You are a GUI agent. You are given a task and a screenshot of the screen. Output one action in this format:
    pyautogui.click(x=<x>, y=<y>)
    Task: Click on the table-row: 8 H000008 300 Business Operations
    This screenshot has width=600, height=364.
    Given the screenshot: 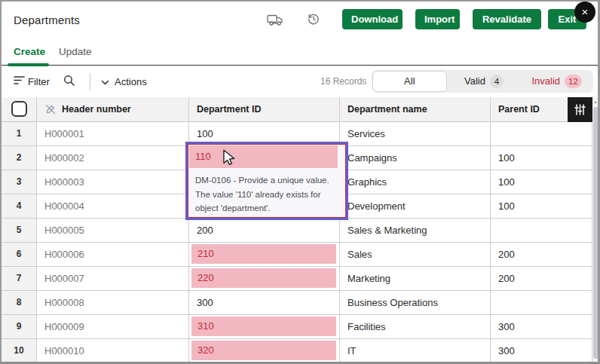 What is the action you would take?
    pyautogui.click(x=297, y=303)
    